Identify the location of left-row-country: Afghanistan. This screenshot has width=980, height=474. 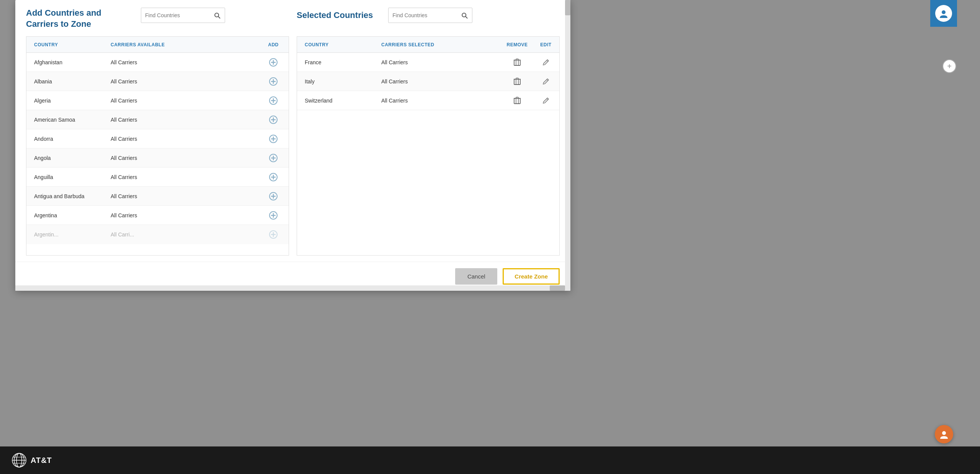
(69, 62).